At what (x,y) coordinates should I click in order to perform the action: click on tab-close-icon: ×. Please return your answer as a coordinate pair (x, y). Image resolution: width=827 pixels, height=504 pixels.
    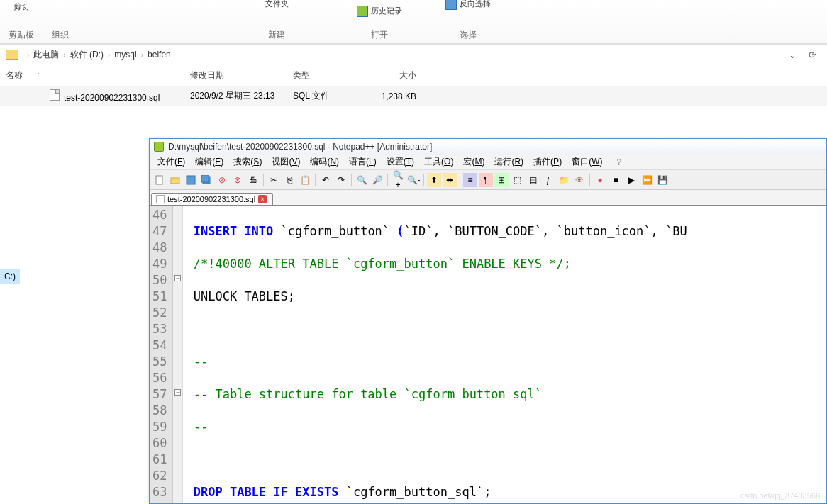
    Looking at the image, I should click on (262, 199).